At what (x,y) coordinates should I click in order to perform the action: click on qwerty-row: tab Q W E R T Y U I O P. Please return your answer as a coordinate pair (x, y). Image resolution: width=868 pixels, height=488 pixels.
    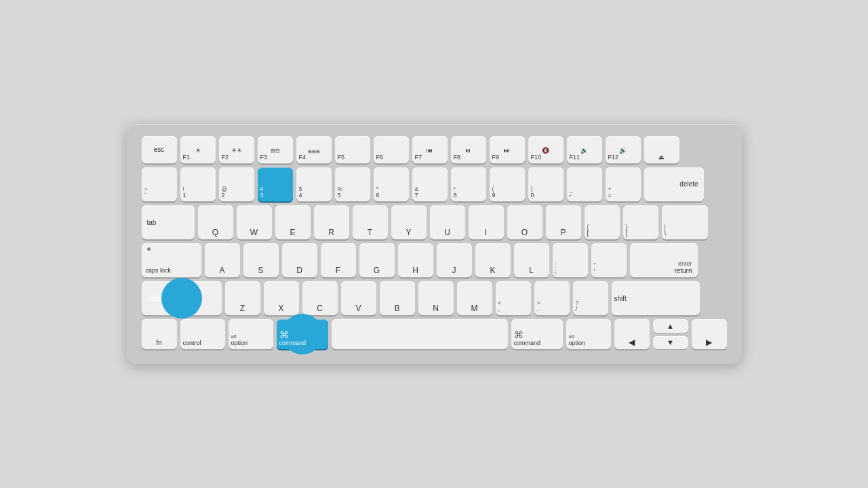
    Looking at the image, I should click on (434, 222).